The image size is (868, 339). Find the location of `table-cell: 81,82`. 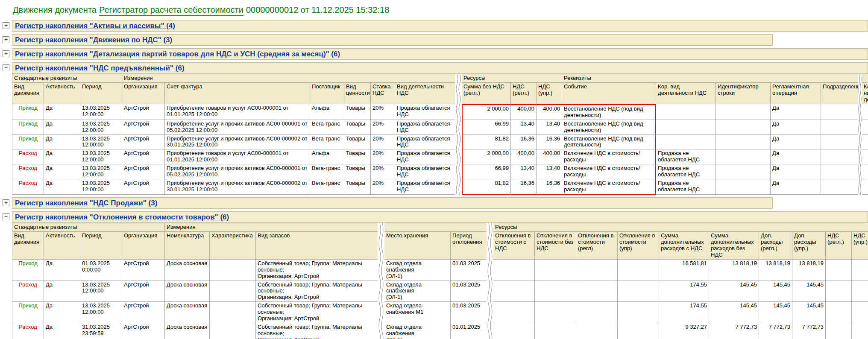

table-cell: 81,82 is located at coordinates (486, 143).